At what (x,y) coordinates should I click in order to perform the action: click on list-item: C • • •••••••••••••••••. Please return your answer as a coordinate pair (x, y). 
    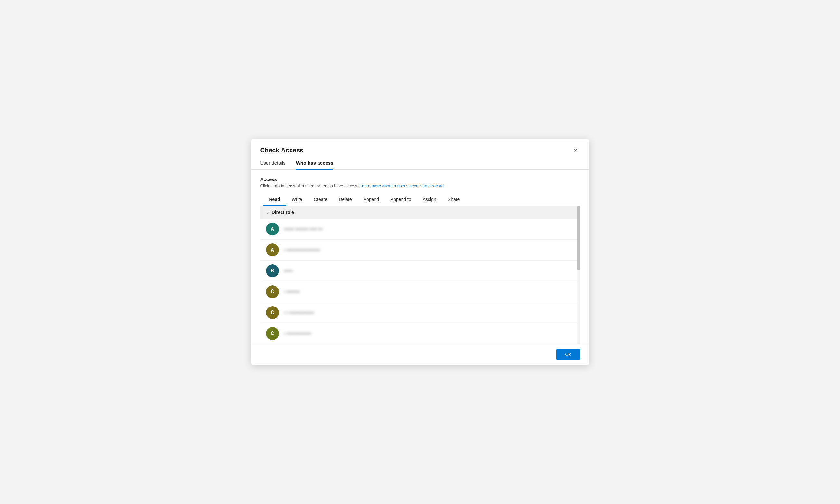
    Looking at the image, I should click on (420, 313).